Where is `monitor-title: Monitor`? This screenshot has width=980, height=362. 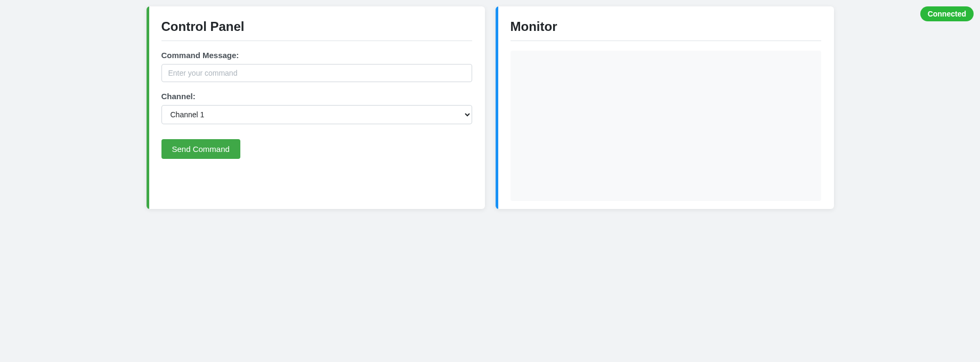
monitor-title: Monitor is located at coordinates (666, 30).